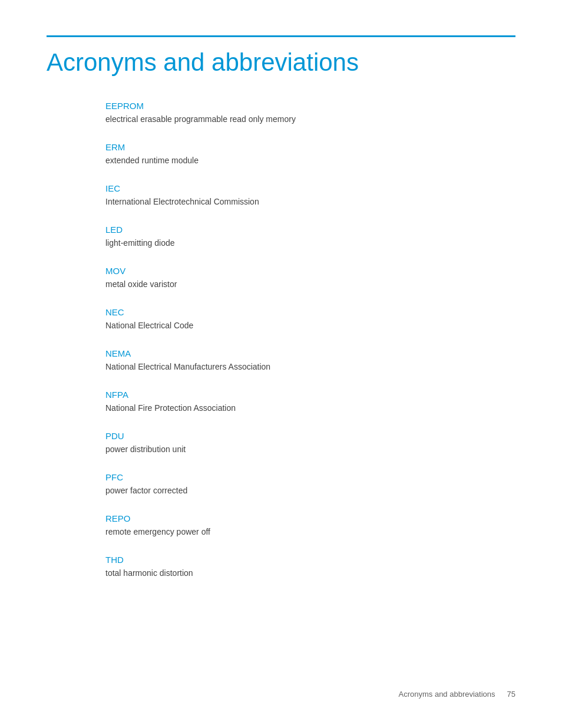 The width and height of the screenshot is (562, 728). What do you see at coordinates (310, 490) in the screenshot?
I see `acronym-definition: power factor corrected` at bounding box center [310, 490].